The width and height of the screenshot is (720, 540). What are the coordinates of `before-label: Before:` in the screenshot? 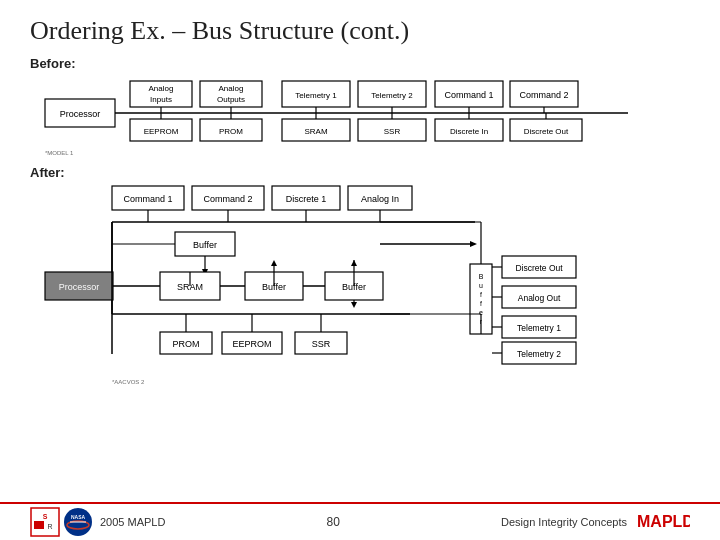 It's located at (360, 64).